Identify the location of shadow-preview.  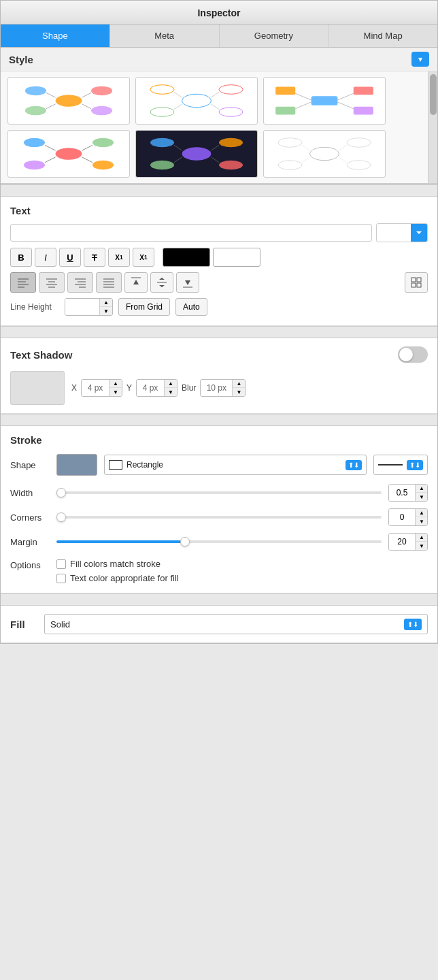
(37, 388).